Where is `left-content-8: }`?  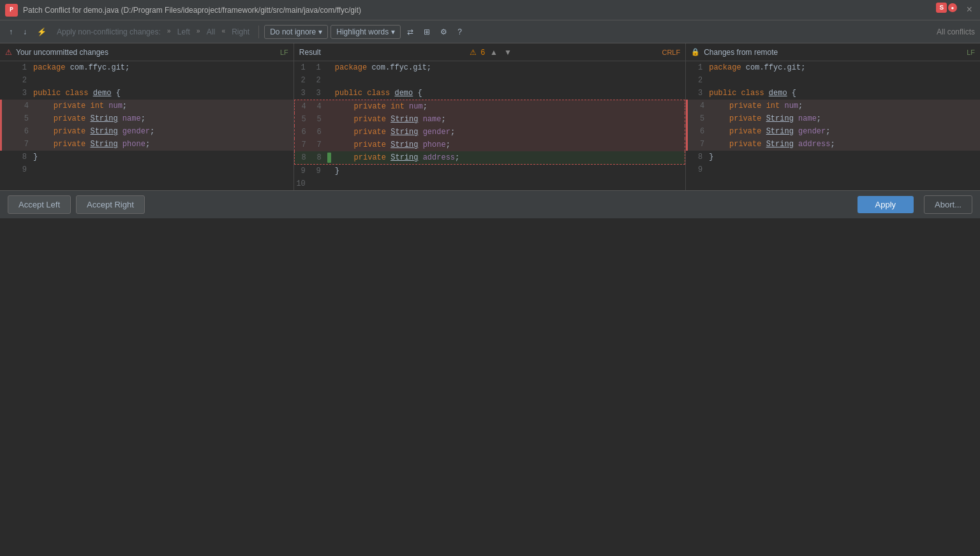
left-content-8: } is located at coordinates (162, 157).